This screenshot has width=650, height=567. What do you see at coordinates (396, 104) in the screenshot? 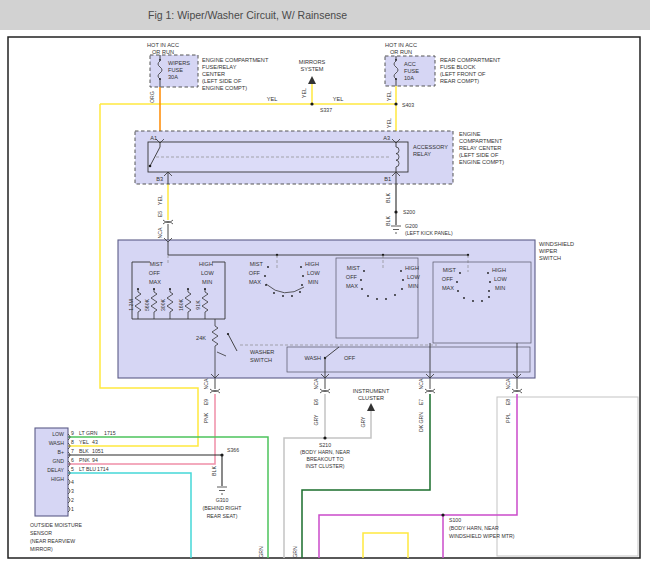
I see `splice-s403-dot` at bounding box center [396, 104].